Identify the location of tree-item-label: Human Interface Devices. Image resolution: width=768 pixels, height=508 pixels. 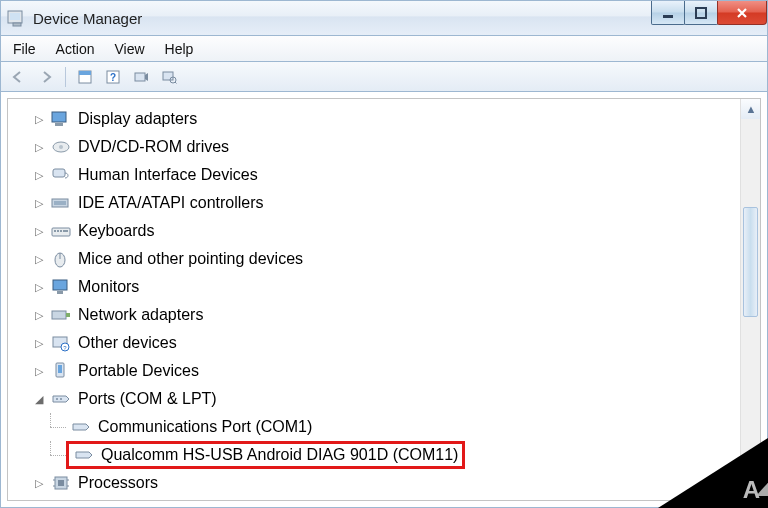
(168, 175).